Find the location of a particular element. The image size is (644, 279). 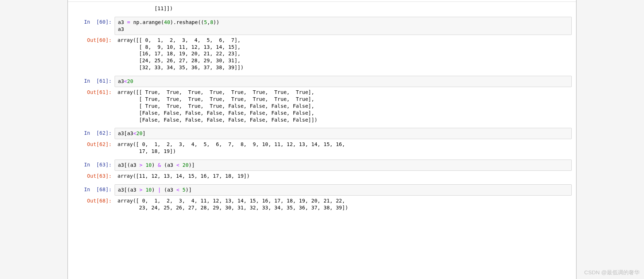

code-input-62: a3[a3<20] is located at coordinates (343, 133).